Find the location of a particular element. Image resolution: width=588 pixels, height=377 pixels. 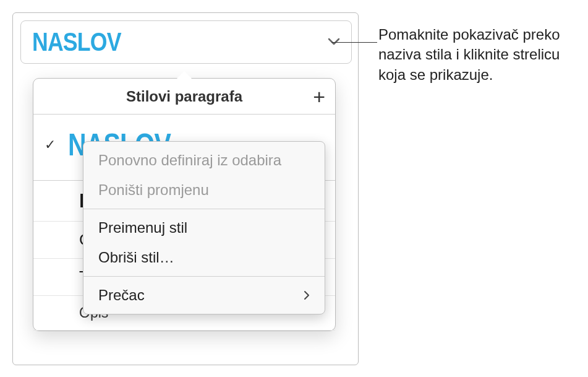

callout-text: Pomaknite pokazivač preko naziva stila i… is located at coordinates (482, 54).